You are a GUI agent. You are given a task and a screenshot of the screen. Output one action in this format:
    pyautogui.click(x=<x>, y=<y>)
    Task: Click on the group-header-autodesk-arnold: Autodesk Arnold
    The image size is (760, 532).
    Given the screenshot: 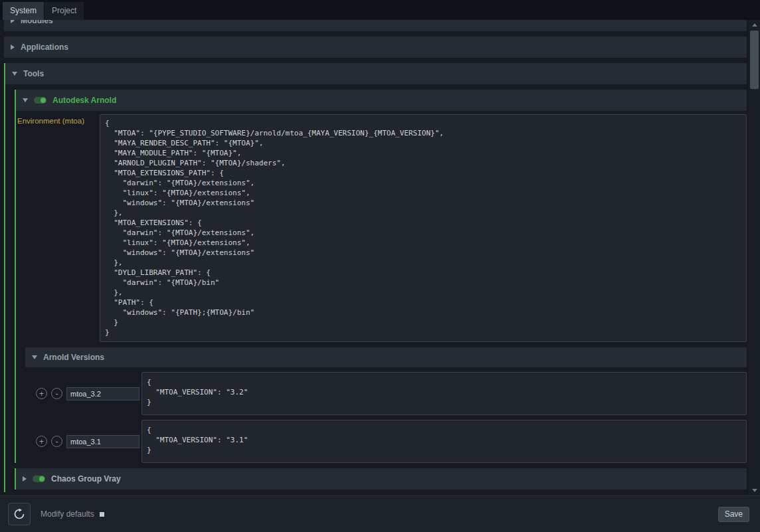 What is the action you would take?
    pyautogui.click(x=381, y=100)
    